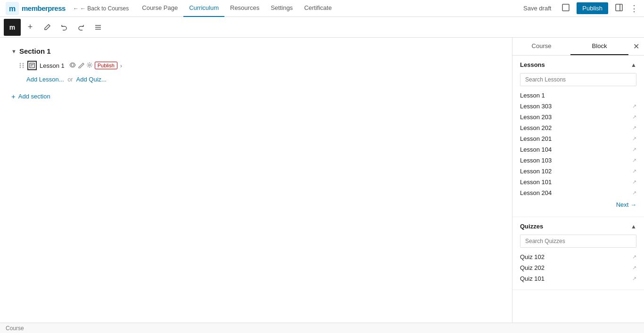 The image size is (644, 333). I want to click on panel-close-button: ✕, so click(636, 46).